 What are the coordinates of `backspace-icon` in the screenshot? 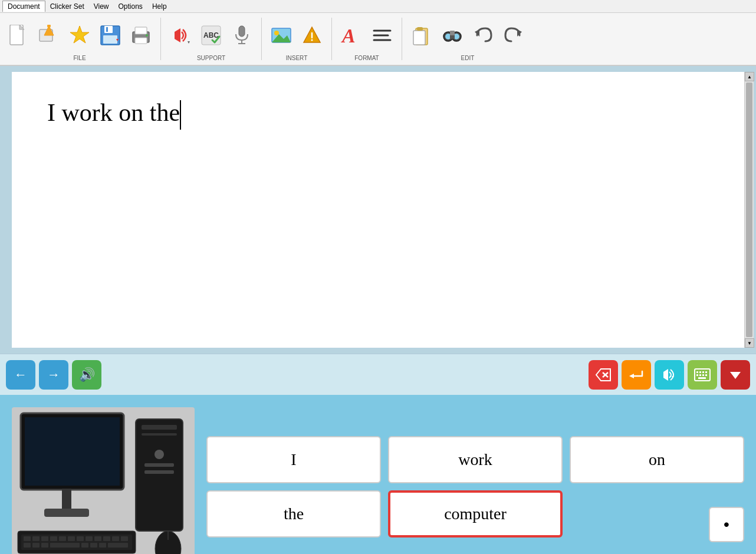 It's located at (603, 375).